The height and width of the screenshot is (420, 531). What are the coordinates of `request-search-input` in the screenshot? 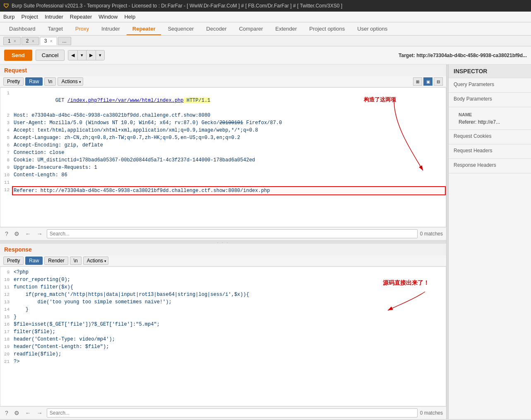 It's located at (232, 234).